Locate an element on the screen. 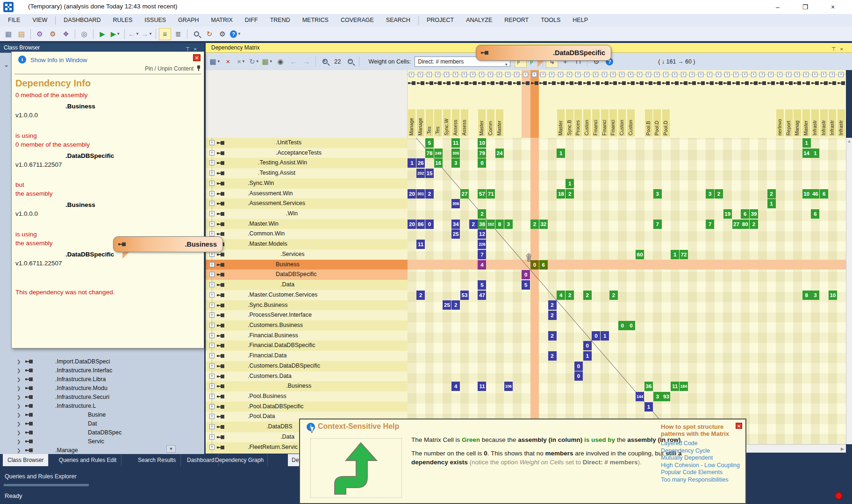 This screenshot has height=504, width=852. menu-item-view: VIEW is located at coordinates (40, 21).